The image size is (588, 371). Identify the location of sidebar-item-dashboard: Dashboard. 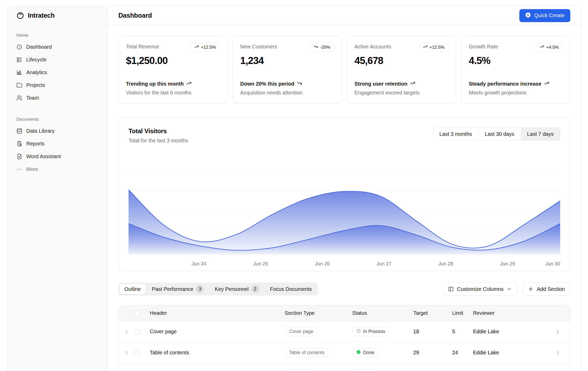
(58, 47).